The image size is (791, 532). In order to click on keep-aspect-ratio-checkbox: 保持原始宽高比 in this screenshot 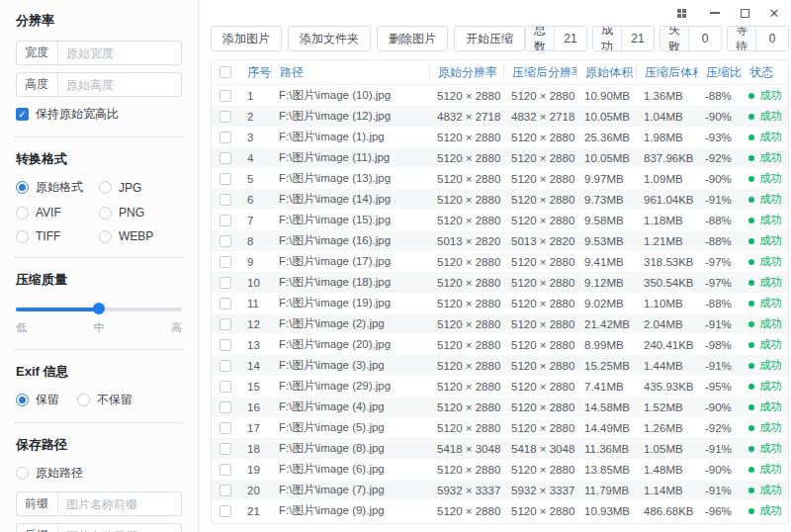, I will do `click(99, 115)`.